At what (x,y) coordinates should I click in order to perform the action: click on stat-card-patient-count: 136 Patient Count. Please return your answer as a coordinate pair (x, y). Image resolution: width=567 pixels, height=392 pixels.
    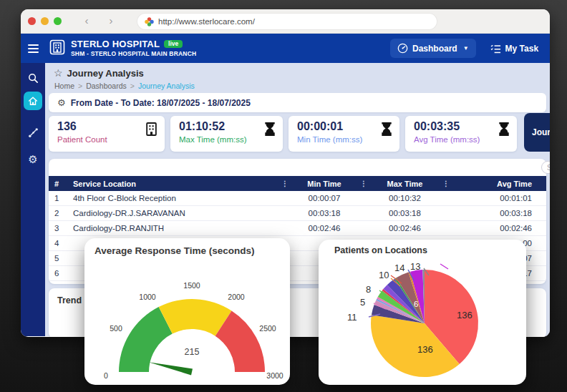
    Looking at the image, I should click on (107, 134).